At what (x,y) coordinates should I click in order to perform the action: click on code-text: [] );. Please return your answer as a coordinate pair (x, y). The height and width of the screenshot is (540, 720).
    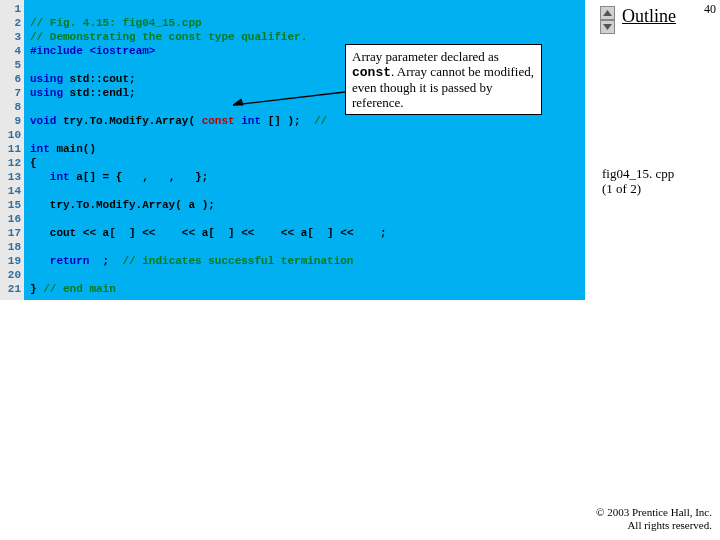
    Looking at the image, I should click on (288, 121).